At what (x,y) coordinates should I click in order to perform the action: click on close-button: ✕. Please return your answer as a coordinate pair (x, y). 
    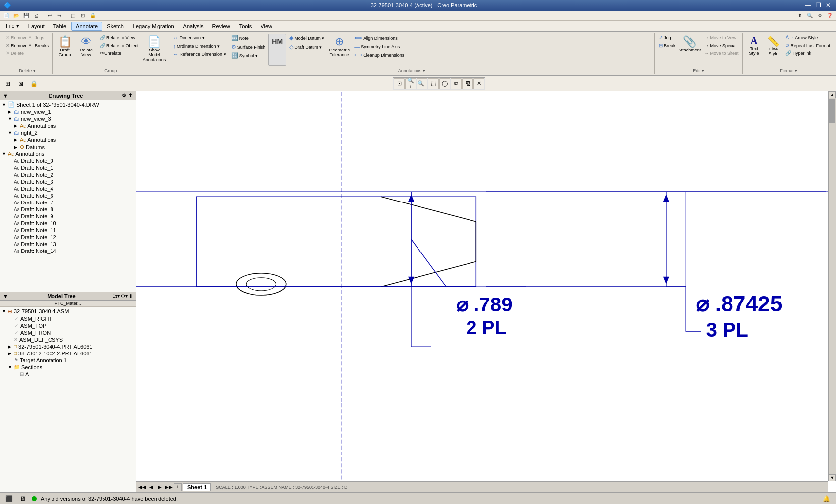
    Looking at the image, I should click on (828, 5).